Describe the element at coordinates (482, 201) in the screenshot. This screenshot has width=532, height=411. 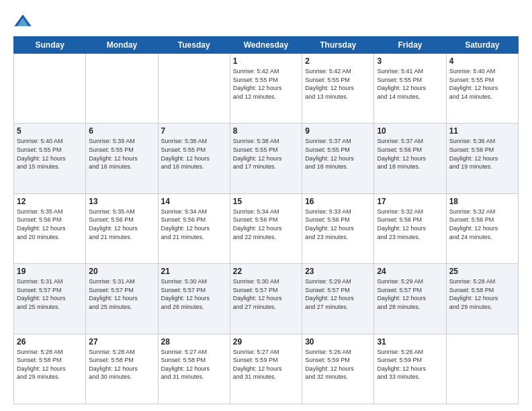
I see `day-number: 18` at that location.